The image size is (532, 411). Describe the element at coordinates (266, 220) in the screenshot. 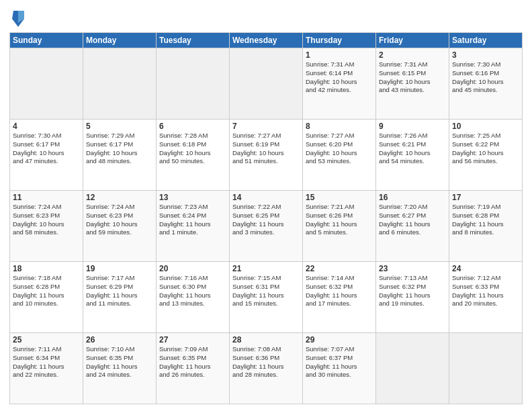

I see `day-info: Sunrise: 7:22 AMSunset: 6:25 PMDaylight:…` at that location.